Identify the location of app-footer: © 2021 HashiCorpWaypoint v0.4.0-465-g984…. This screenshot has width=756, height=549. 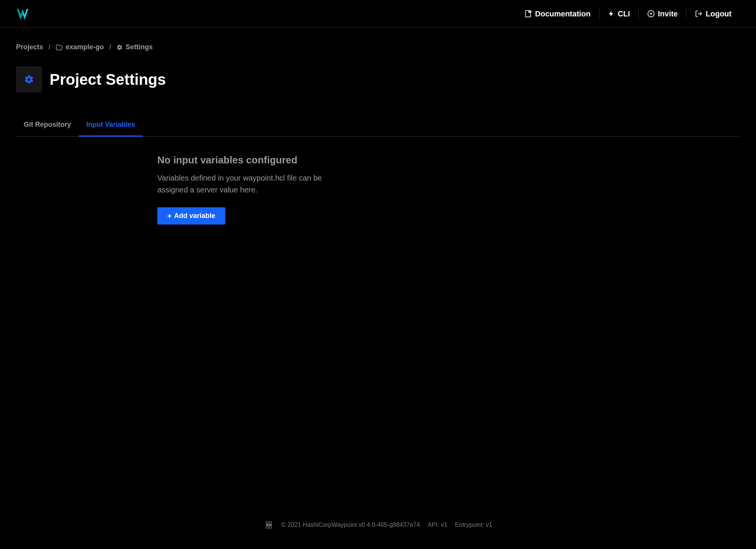
(378, 529).